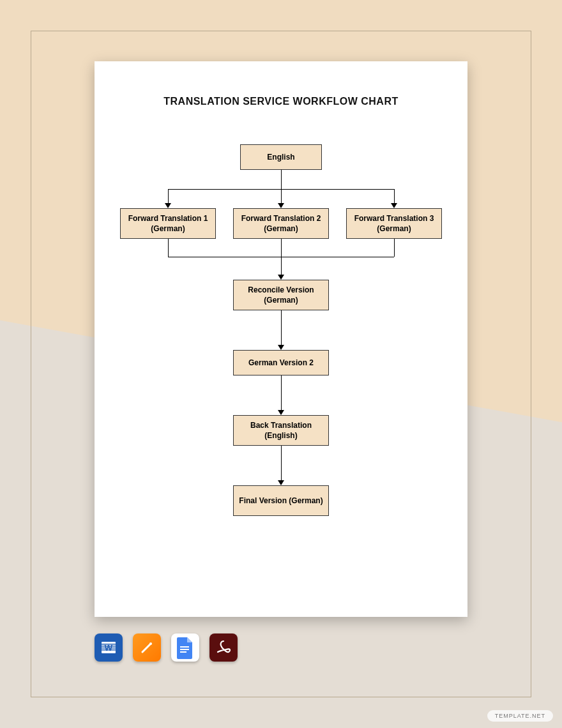 The width and height of the screenshot is (562, 728). What do you see at coordinates (281, 157) in the screenshot?
I see `node-label: English` at bounding box center [281, 157].